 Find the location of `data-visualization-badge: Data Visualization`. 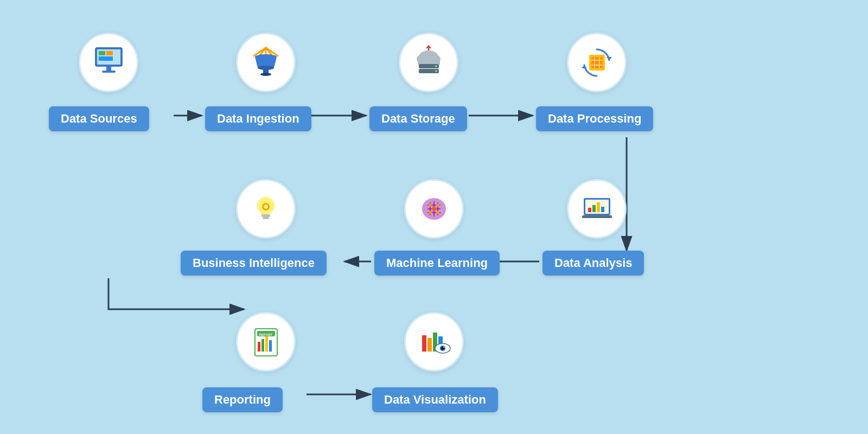

data-visualization-badge: Data Visualization is located at coordinates (435, 400).